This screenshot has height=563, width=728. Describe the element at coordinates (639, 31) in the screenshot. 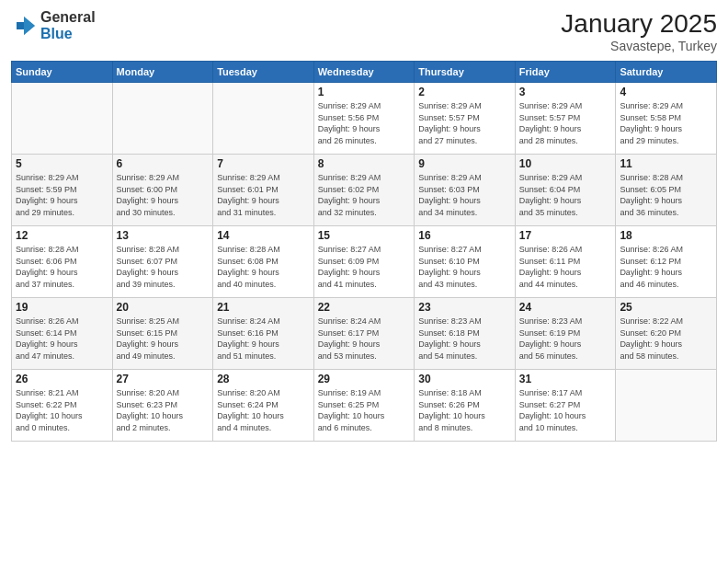

I see `title-block: January 2025 Savastepe, Turkey` at that location.